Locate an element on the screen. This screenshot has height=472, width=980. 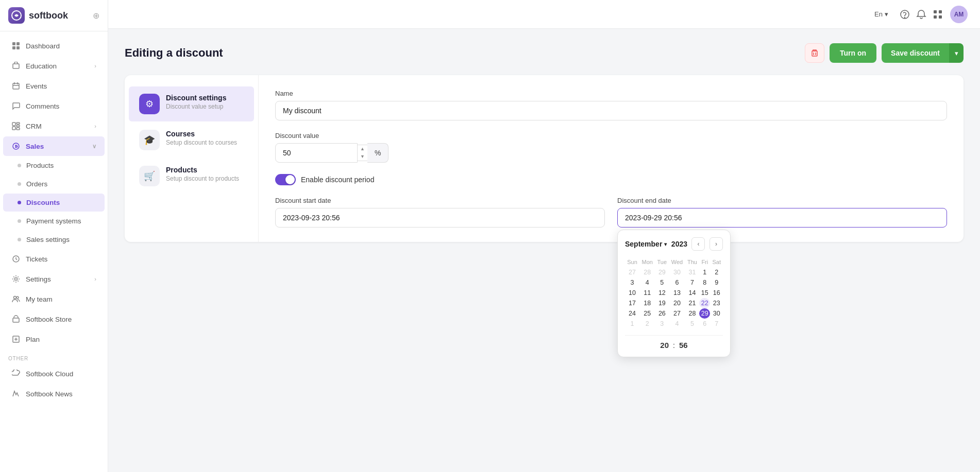
save-discount-button: Save discount is located at coordinates (915, 53).